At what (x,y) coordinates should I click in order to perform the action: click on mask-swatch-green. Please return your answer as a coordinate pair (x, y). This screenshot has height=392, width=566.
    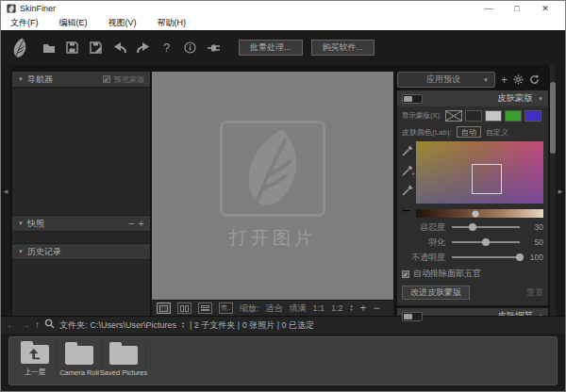
    Looking at the image, I should click on (513, 116).